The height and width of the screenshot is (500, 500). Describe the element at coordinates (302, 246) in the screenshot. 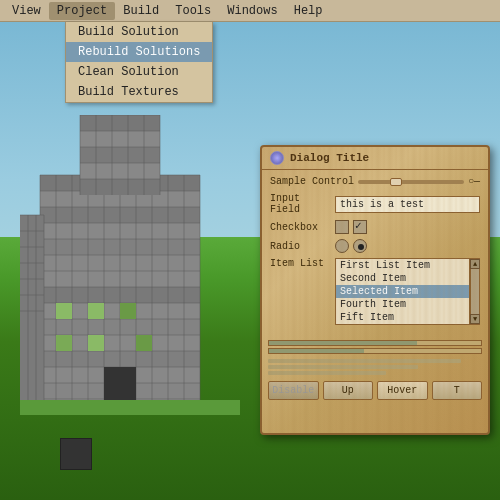

I see `radio-label: Radio` at that location.